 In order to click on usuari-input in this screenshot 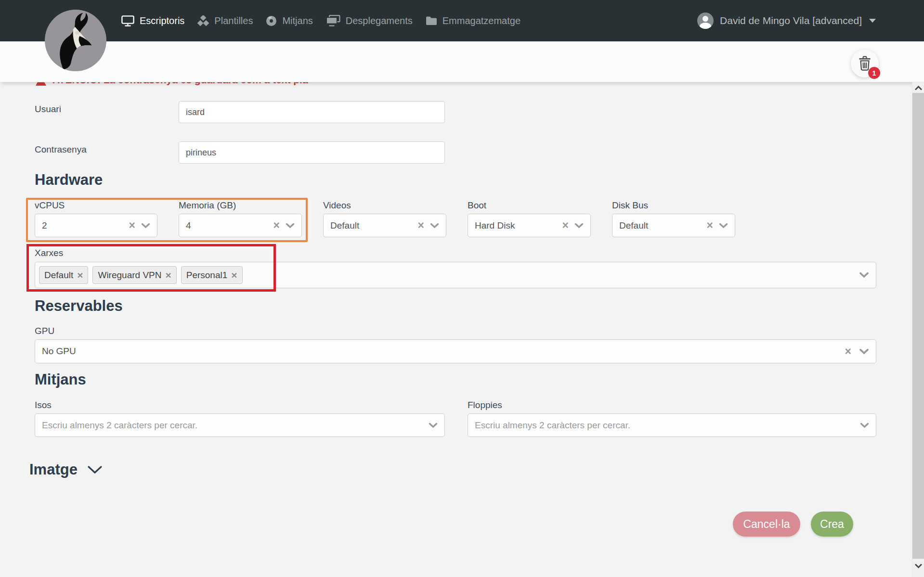, I will do `click(312, 112)`.